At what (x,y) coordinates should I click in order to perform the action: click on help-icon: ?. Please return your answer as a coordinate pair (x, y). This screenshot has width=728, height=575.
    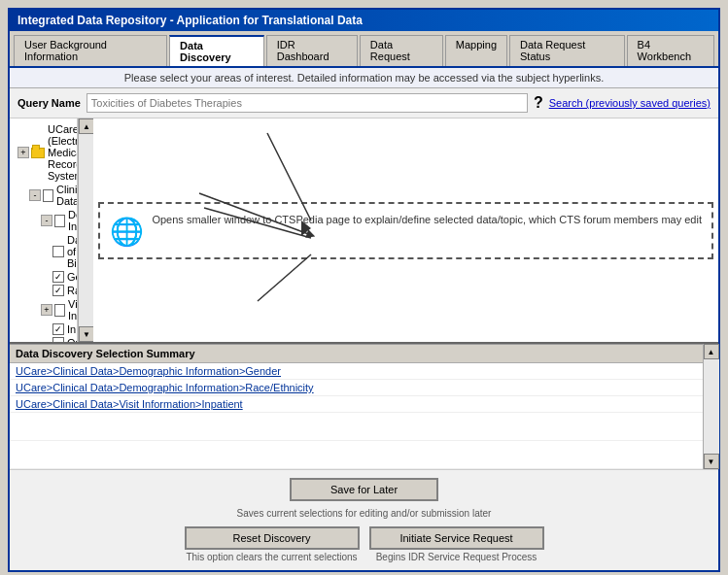
    Looking at the image, I should click on (538, 103).